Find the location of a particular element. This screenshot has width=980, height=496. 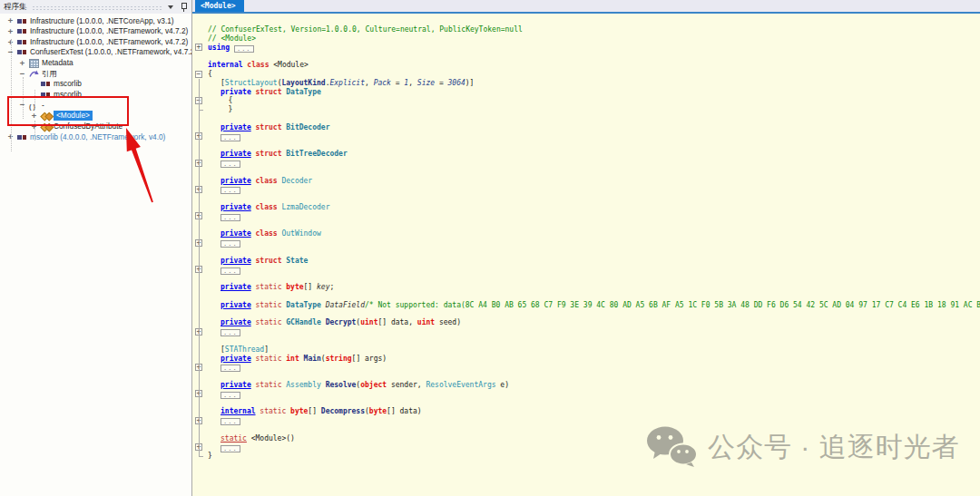

dropdown-caret-icon is located at coordinates (171, 7).